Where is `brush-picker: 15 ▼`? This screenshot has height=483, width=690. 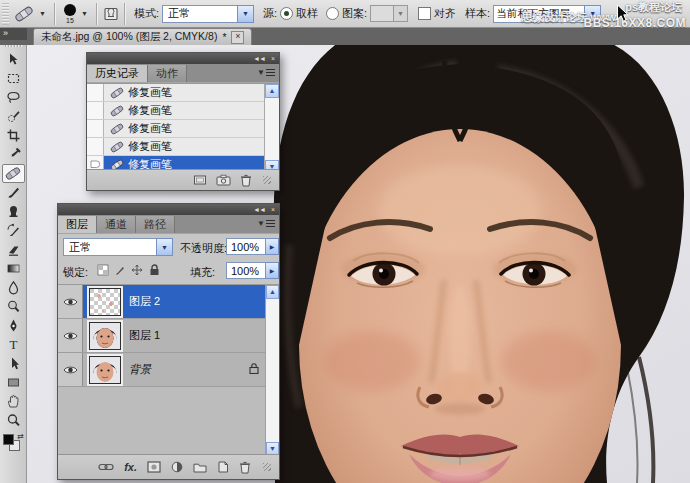 brush-picker: 15 ▼ is located at coordinates (76, 14).